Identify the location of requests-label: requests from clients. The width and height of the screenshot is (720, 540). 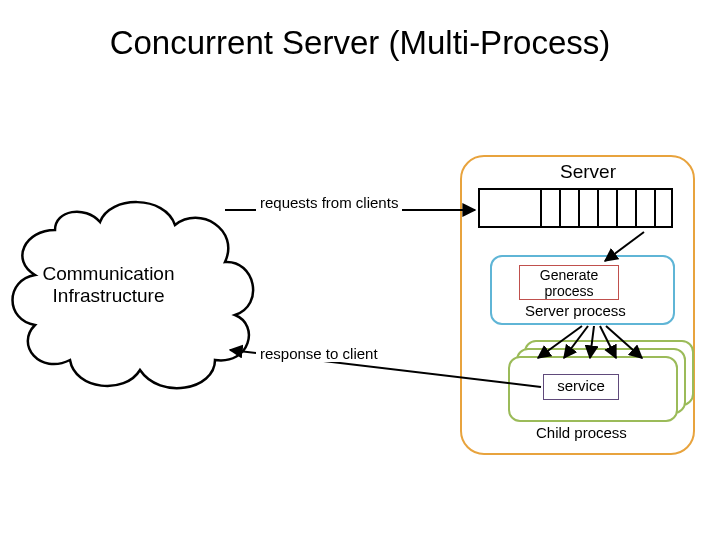
(329, 202).